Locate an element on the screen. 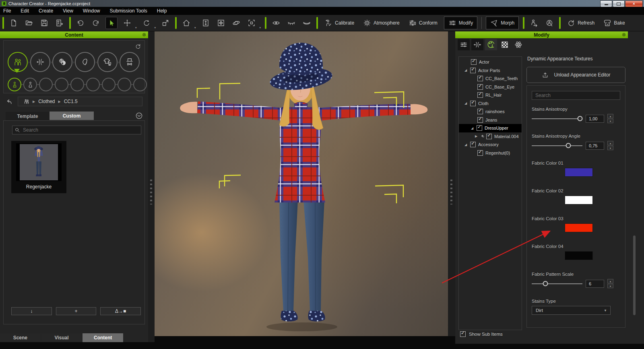 Image resolution: width=644 pixels, height=349 pixels. tab-attributes is located at coordinates (464, 45).